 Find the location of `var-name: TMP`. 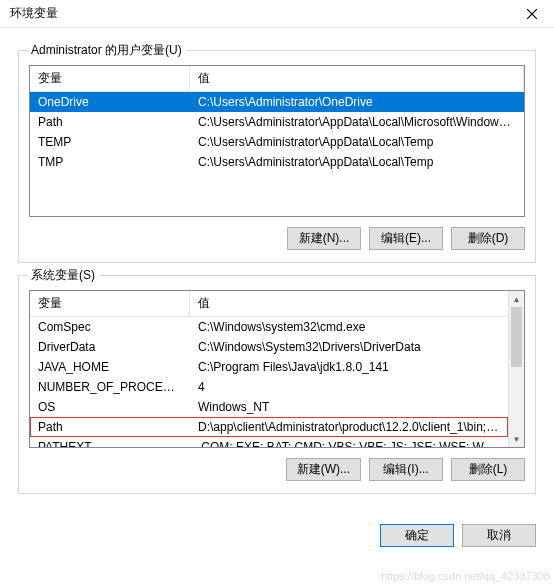

var-name: TMP is located at coordinates (110, 162).